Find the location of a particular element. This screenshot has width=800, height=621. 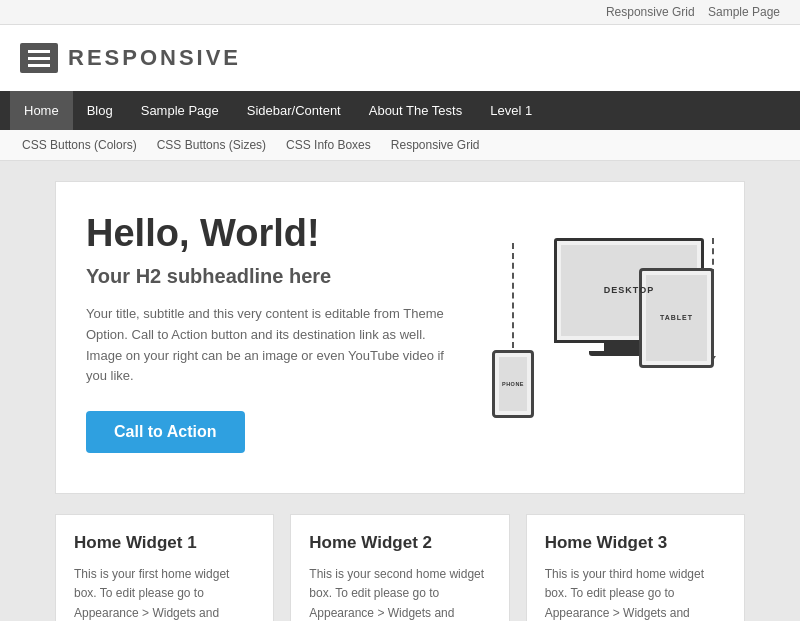

device-phone: PHONE is located at coordinates (513, 384).